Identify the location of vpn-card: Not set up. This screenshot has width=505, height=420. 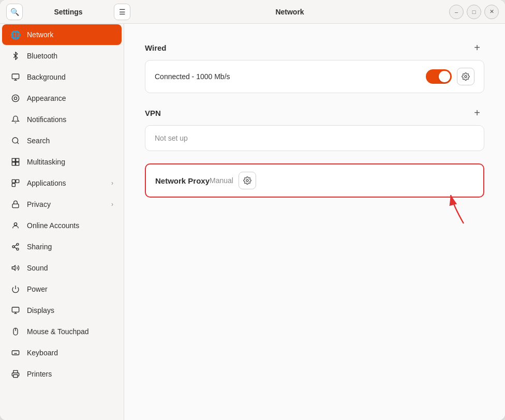
(315, 138).